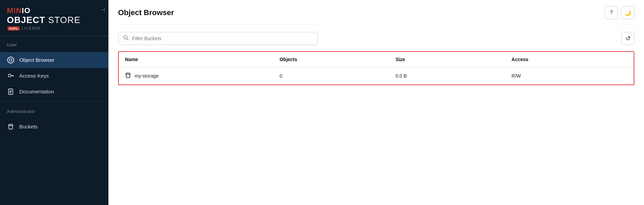  What do you see at coordinates (36, 91) in the screenshot?
I see `sidebar-item-documentation-label: Documentation` at bounding box center [36, 91].